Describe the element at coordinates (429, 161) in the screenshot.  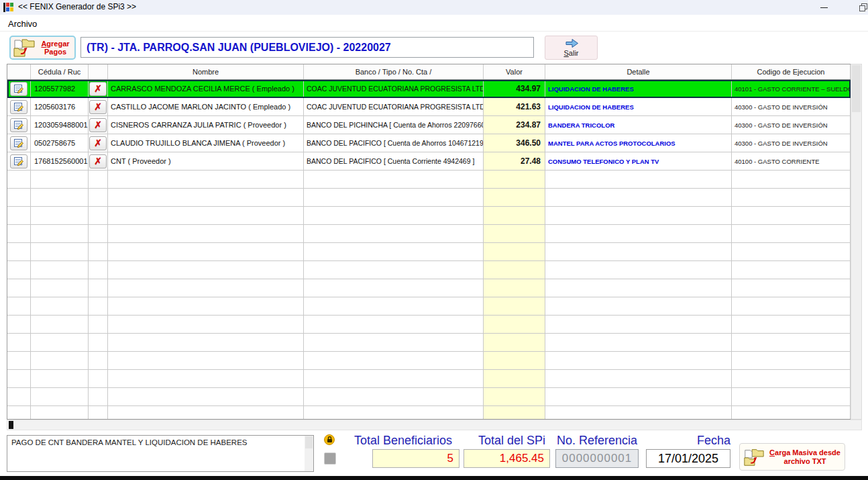
I see `table-row: 1768152560001✗CNT ( Proveedor )BANCO DEL…` at that location.